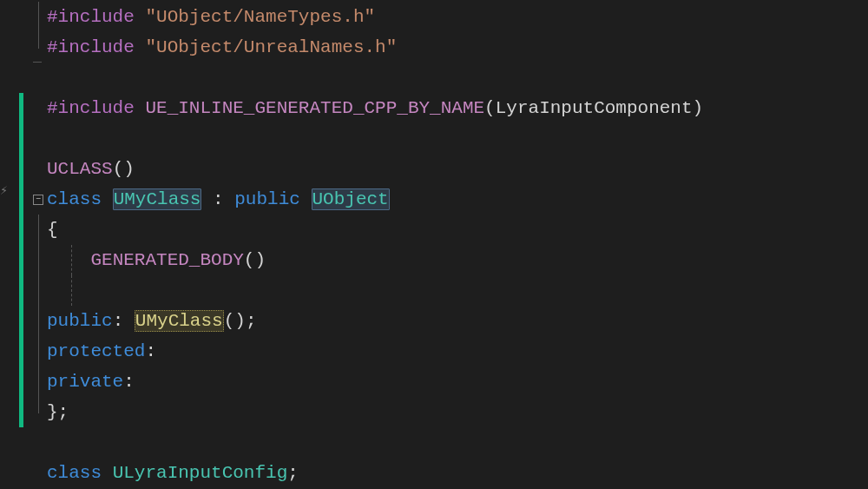 The image size is (868, 489). Describe the element at coordinates (52, 229) in the screenshot. I see `token-brace: {` at that location.